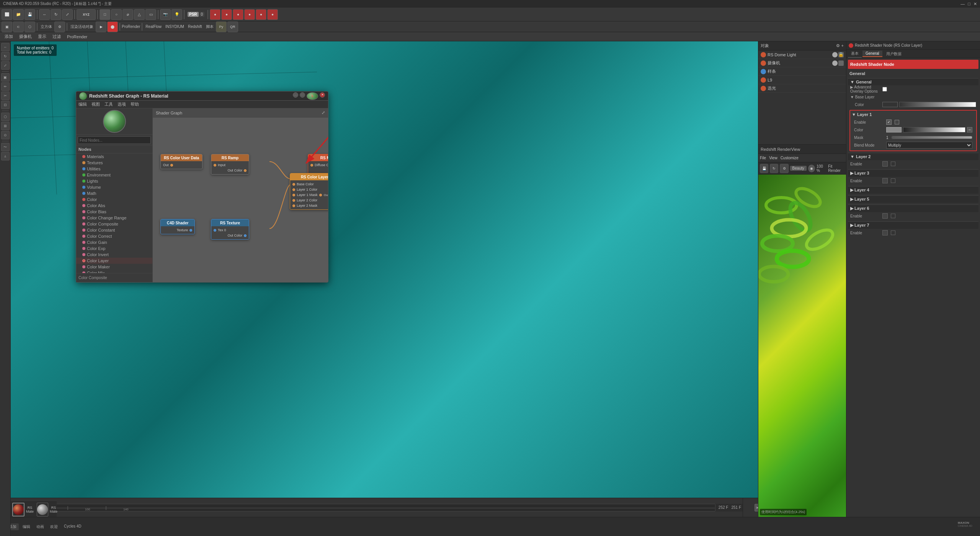  What do you see at coordinates (135, 104) in the screenshot?
I see `sg-menu-help: 帮助` at bounding box center [135, 104].